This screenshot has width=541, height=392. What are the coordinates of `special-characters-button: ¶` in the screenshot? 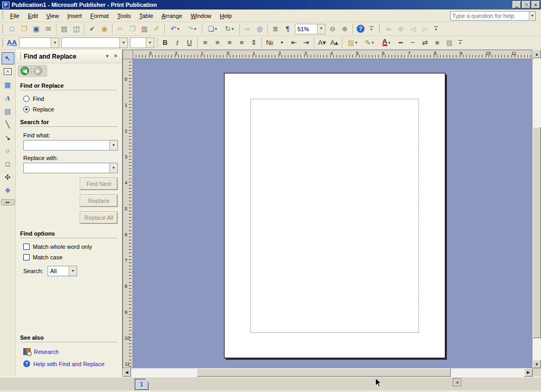 It's located at (287, 29).